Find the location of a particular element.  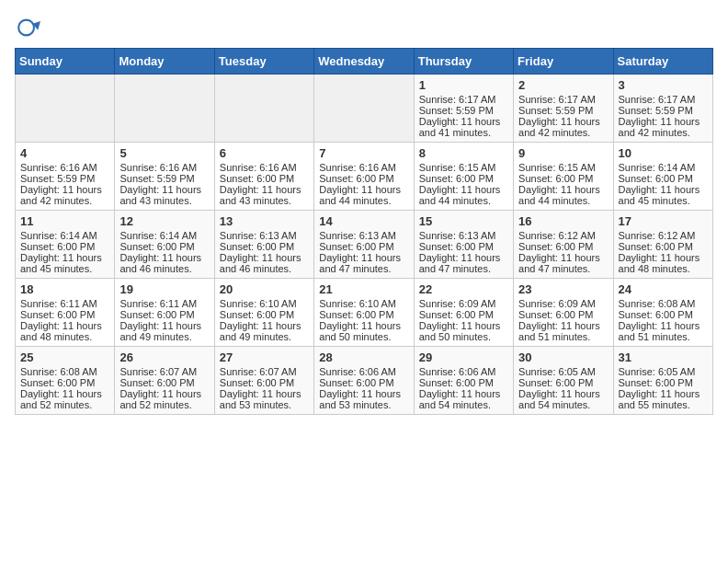

week-row-4: 18Sunrise: 6:11 AMSunset: 6:00 PMDayligh… is located at coordinates (364, 313).